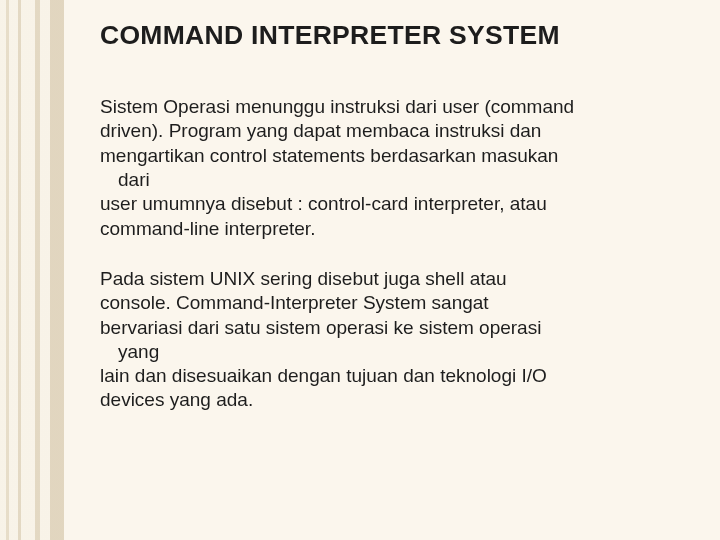 The image size is (720, 540). What do you see at coordinates (390, 229) in the screenshot?
I see `text-line: command-line interpreter.` at bounding box center [390, 229].